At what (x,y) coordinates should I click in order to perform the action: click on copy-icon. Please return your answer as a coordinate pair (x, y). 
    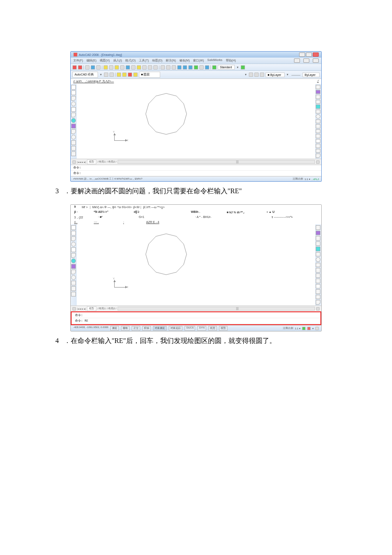
    Looking at the image, I should click on (111, 67).